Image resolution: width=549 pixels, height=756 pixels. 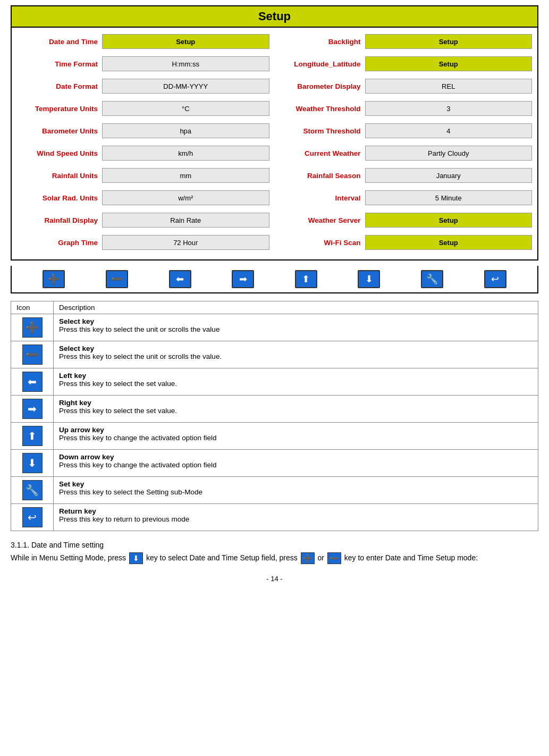 What do you see at coordinates (54, 279) in the screenshot?
I see `plus-button-icon: ➕` at bounding box center [54, 279].